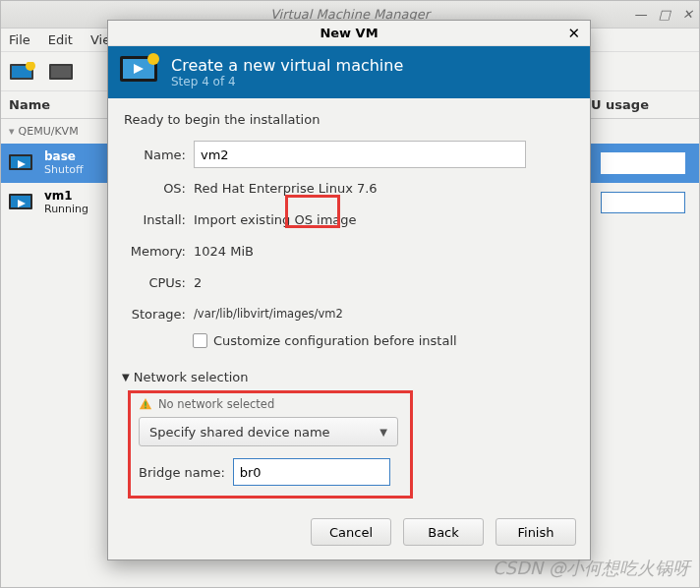 The width and height of the screenshot is (700, 588). I want to click on os-label: OS:, so click(153, 189).